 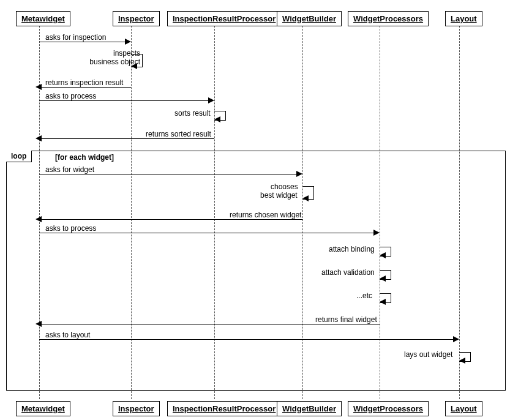 What do you see at coordinates (127, 138) in the screenshot?
I see `arrow-returns-sorted` at bounding box center [127, 138].